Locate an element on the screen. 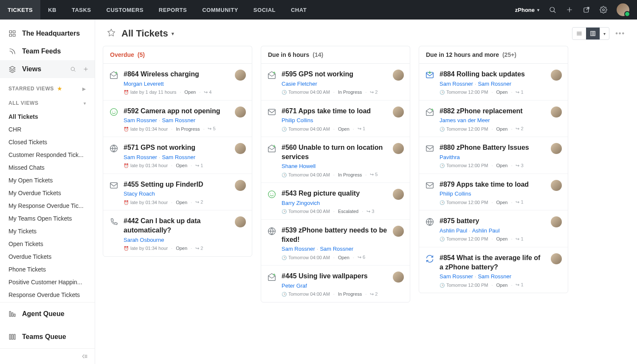  view-item: My Response Overdue Tic... is located at coordinates (48, 206).